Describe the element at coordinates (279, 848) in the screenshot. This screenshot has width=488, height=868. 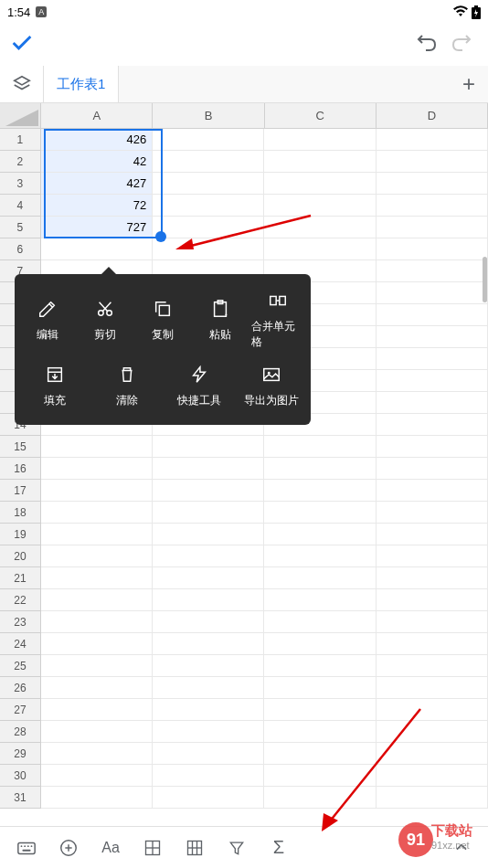
I see `sum-button: Σ` at that location.